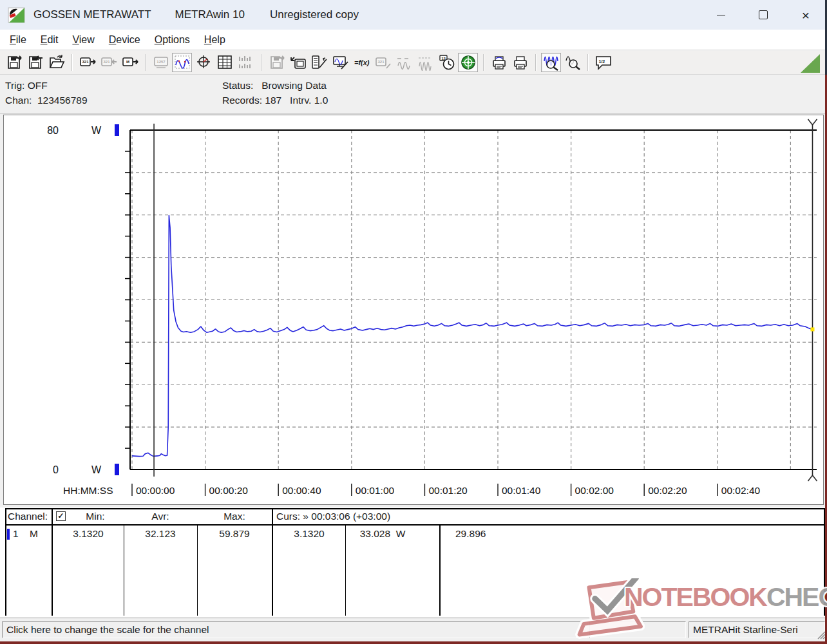 Image resolution: width=827 pixels, height=644 pixels. I want to click on print-button, so click(520, 62).